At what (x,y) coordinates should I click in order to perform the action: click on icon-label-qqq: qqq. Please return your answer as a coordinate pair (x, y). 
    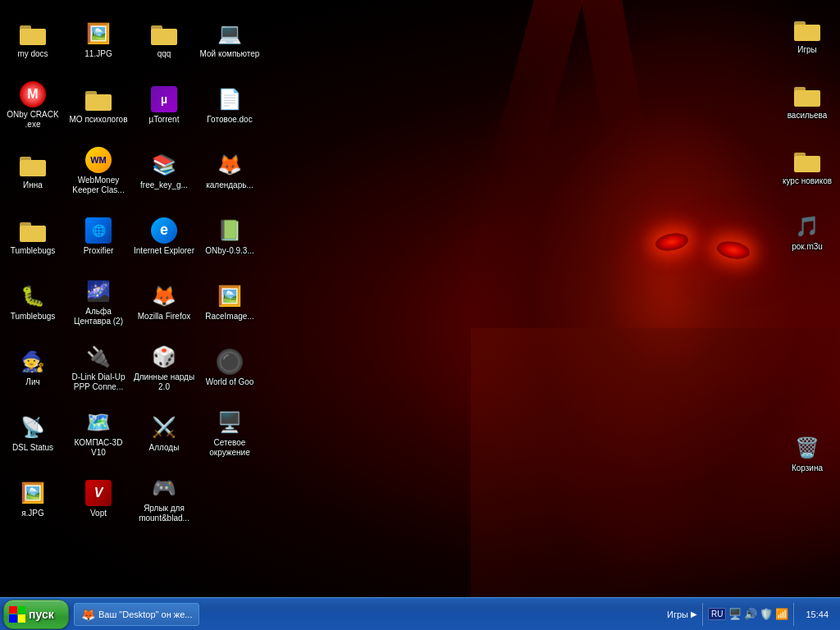
    Looking at the image, I should click on (164, 54).